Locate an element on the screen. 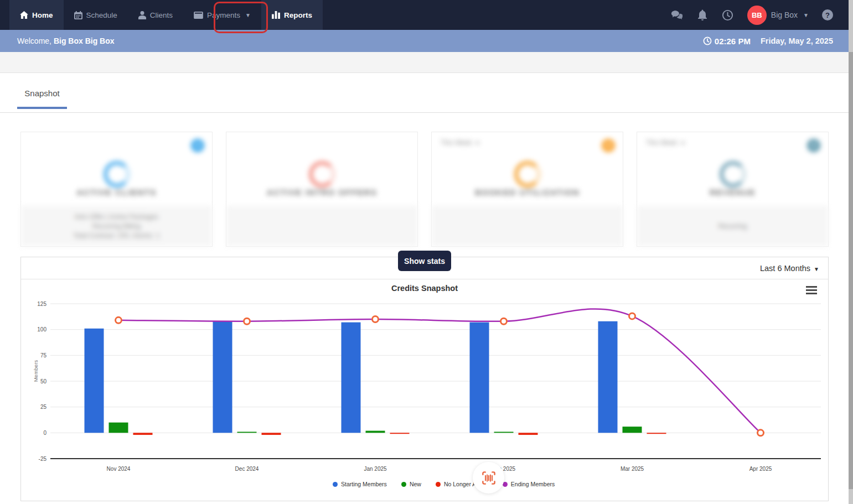  svg-text: Mar 2025 is located at coordinates (632, 469).